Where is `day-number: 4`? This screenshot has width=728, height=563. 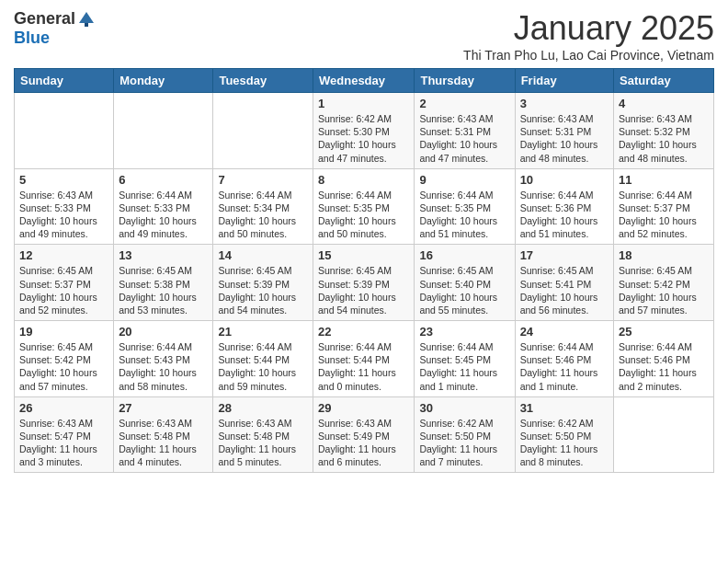
day-number: 4 is located at coordinates (664, 103).